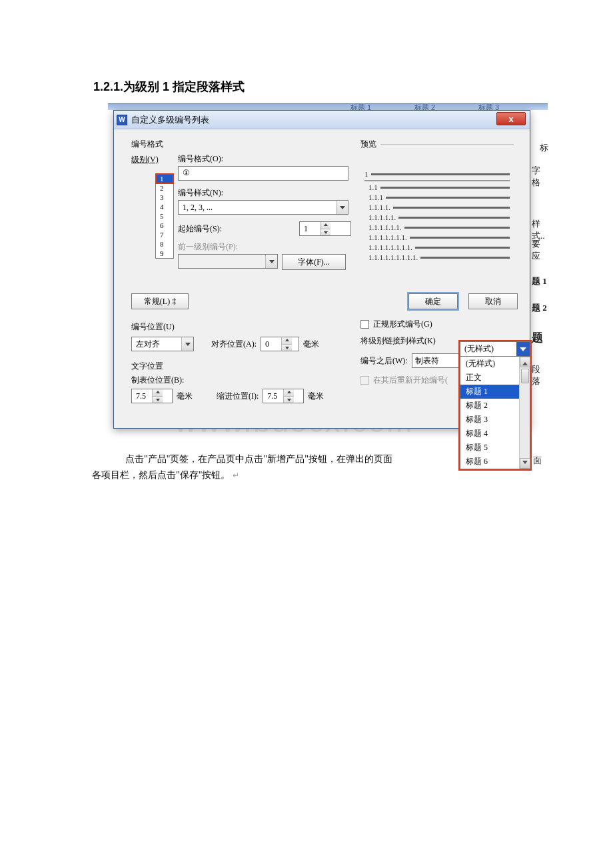 The image size is (613, 868). I want to click on tab-pos-value: 7.5, so click(142, 396).